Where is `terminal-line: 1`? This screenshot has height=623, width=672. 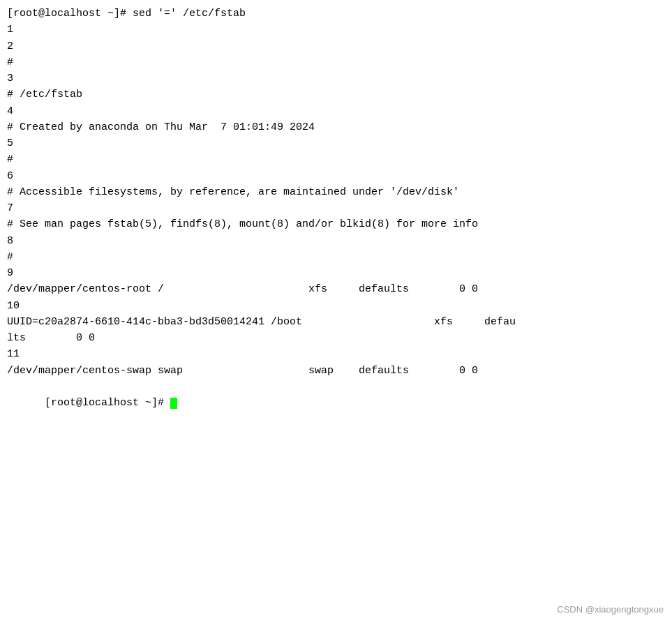
terminal-line: 1 is located at coordinates (336, 29).